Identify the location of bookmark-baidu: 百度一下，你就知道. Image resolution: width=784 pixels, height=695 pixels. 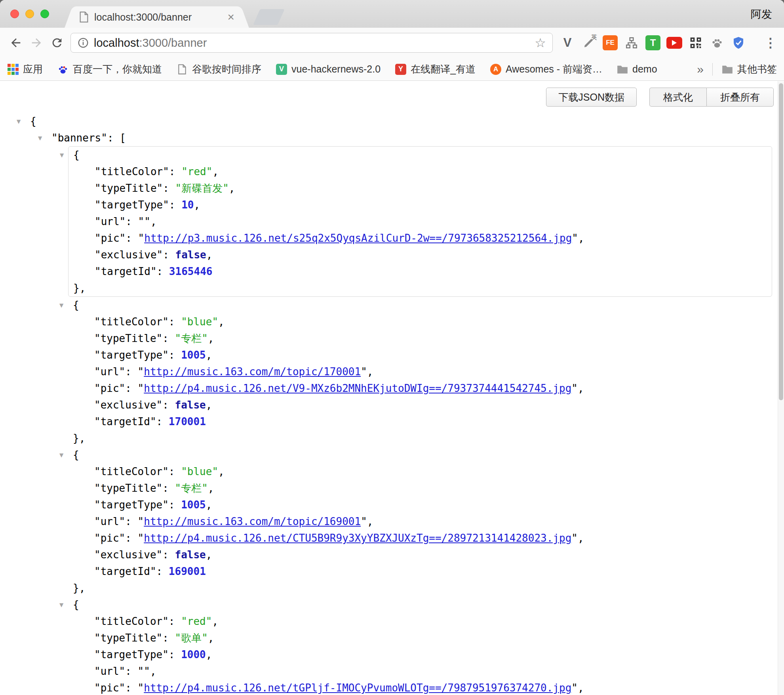
(109, 69).